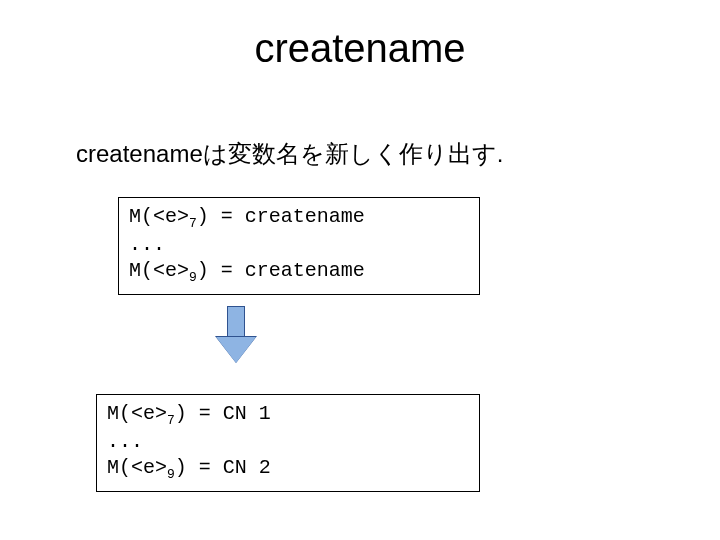  Describe the element at coordinates (288, 443) in the screenshot. I see `code-box-after: M(<e>7) = CN 1 ... M(<e>9) = CN 2` at that location.